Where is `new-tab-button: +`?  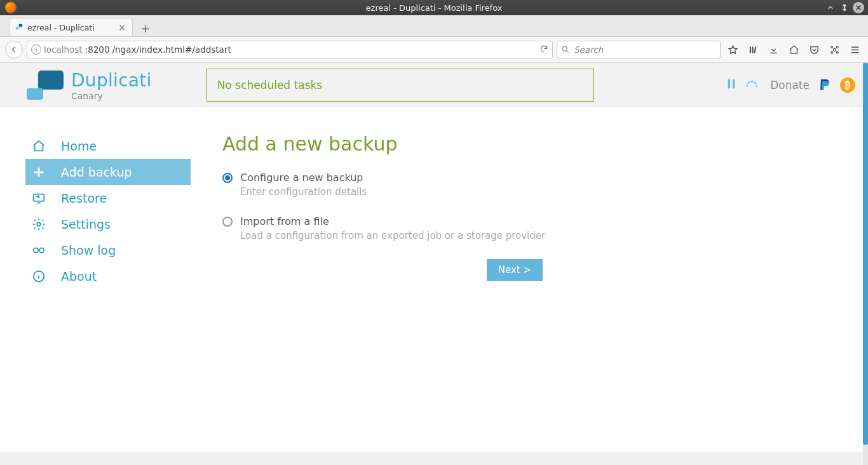 new-tab-button: + is located at coordinates (146, 28).